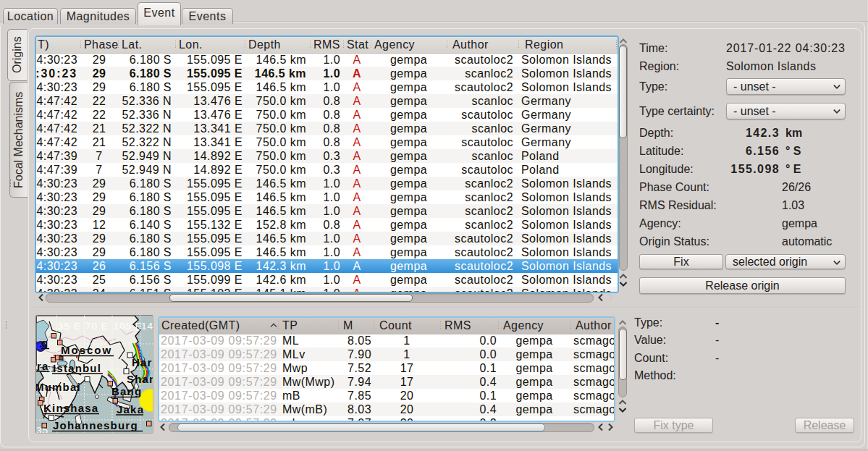 The width and height of the screenshot is (868, 451). Describe the element at coordinates (130, 408) in the screenshot. I see `svg-text: Jaka` at that location.